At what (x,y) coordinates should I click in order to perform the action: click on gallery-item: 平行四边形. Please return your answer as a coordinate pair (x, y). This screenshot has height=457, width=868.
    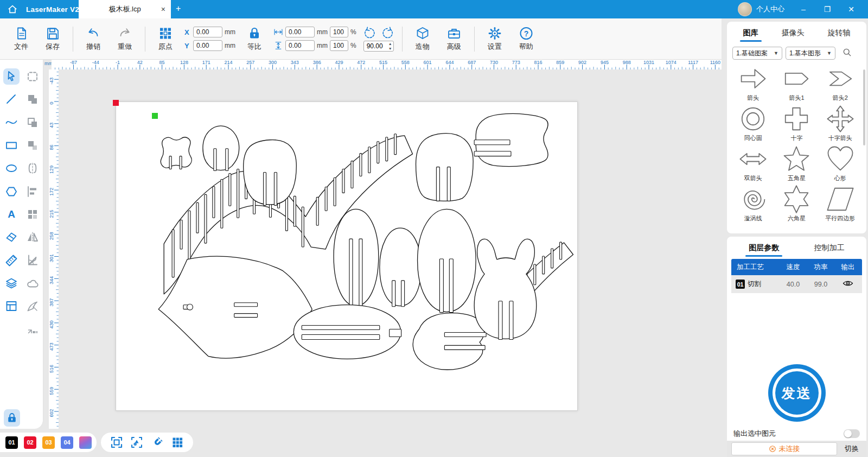
    Looking at the image, I should click on (840, 204).